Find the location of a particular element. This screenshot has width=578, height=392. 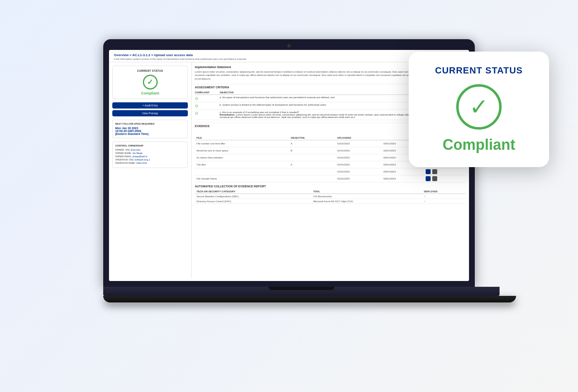

auto-row: Secure Baseline Configurations (SBC) CIS… is located at coordinates (330, 196).